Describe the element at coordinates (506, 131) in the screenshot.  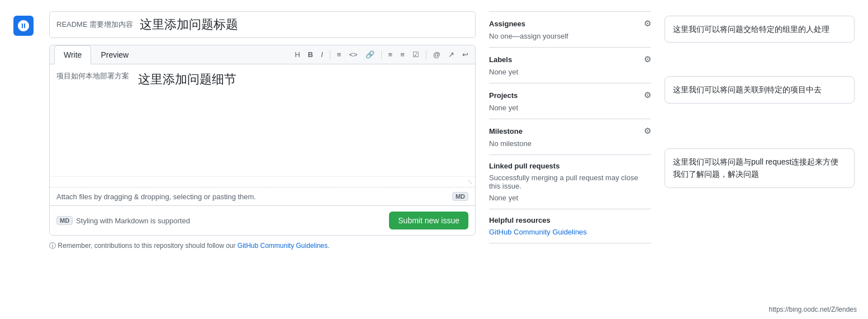
I see `sidebar-milestone-title: Milestone` at that location.